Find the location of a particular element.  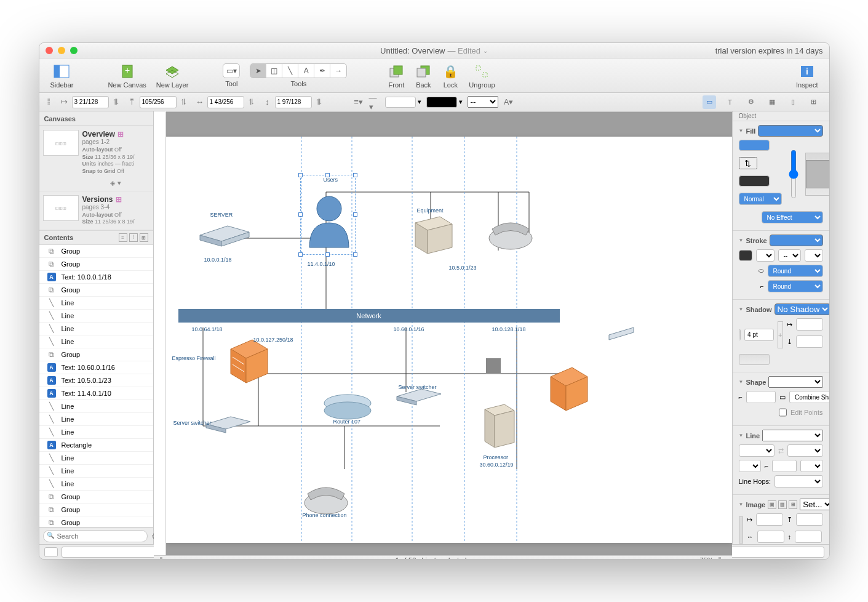

stroke-thick-select is located at coordinates (814, 255).